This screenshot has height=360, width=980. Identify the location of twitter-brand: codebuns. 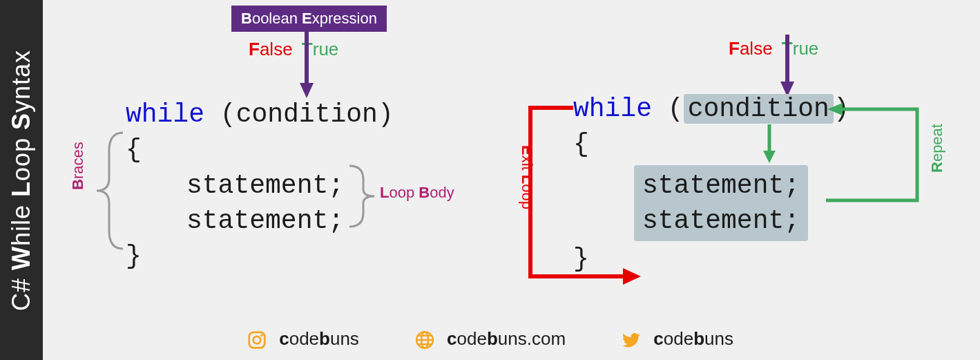
(677, 339).